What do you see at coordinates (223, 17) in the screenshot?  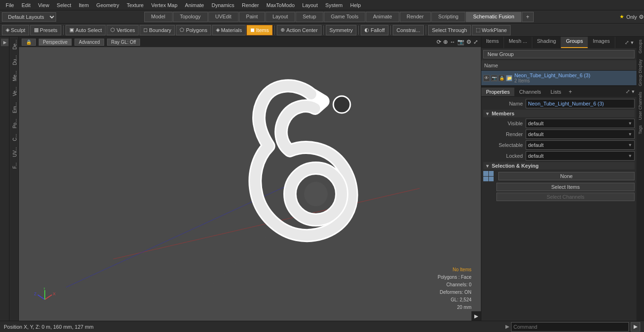 I see `tab-uvedit: UVEdit` at bounding box center [223, 17].